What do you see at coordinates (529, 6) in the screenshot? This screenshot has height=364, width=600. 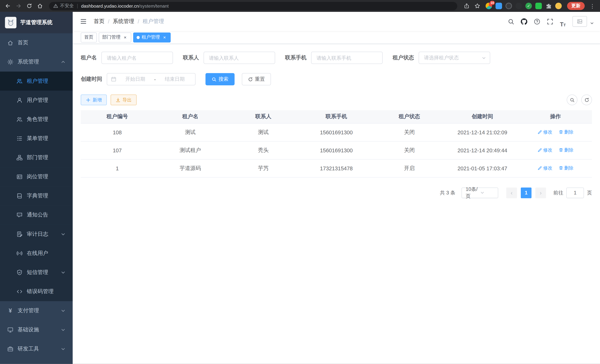 I see `extension-icon: ✓` at bounding box center [529, 6].